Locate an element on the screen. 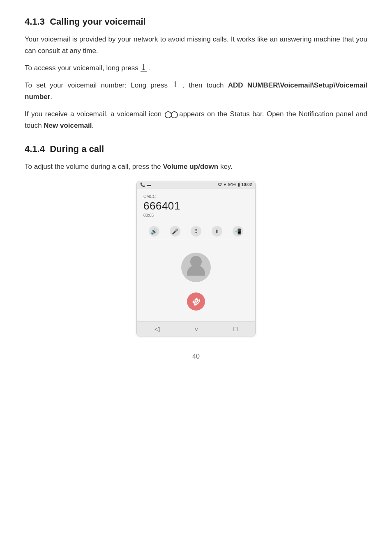 This screenshot has width=392, height=557. hold-button: ⏸ is located at coordinates (217, 231).